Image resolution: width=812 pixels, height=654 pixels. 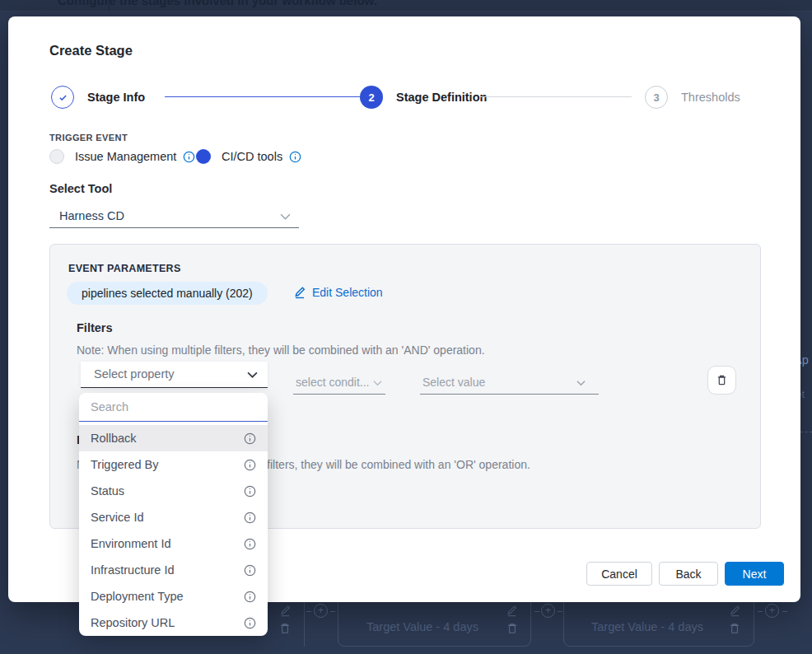 I want to click on next-button: Next, so click(x=754, y=573).